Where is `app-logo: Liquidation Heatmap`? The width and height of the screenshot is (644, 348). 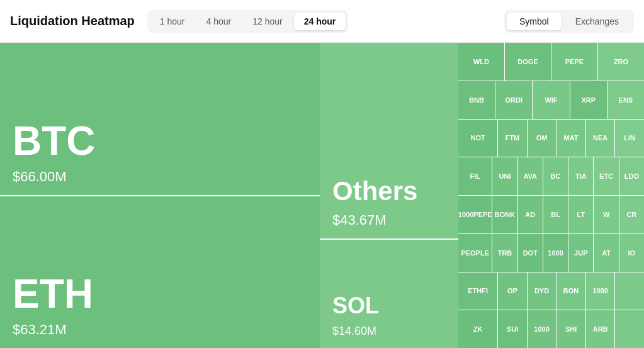
app-logo: Liquidation Heatmap is located at coordinates (72, 21).